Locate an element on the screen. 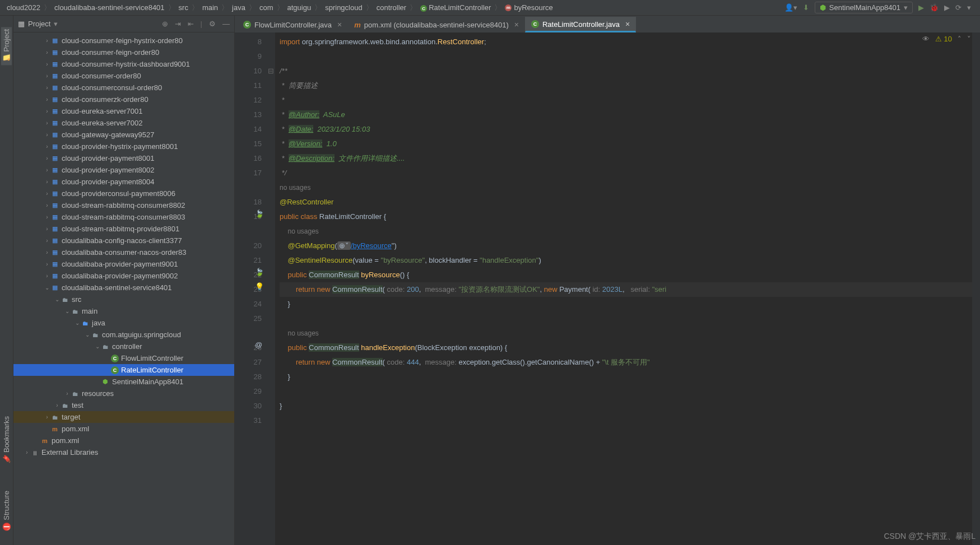  editor-tabs: CFlowLimitController.java×mpom.xml (clou… is located at coordinates (607, 24).